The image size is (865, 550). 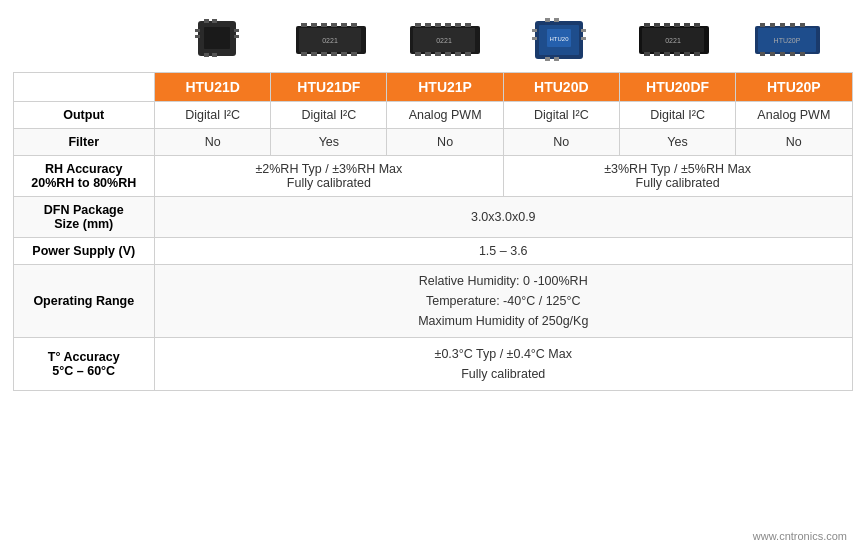 I want to click on output-htu20df: Digital I²C, so click(x=677, y=116).